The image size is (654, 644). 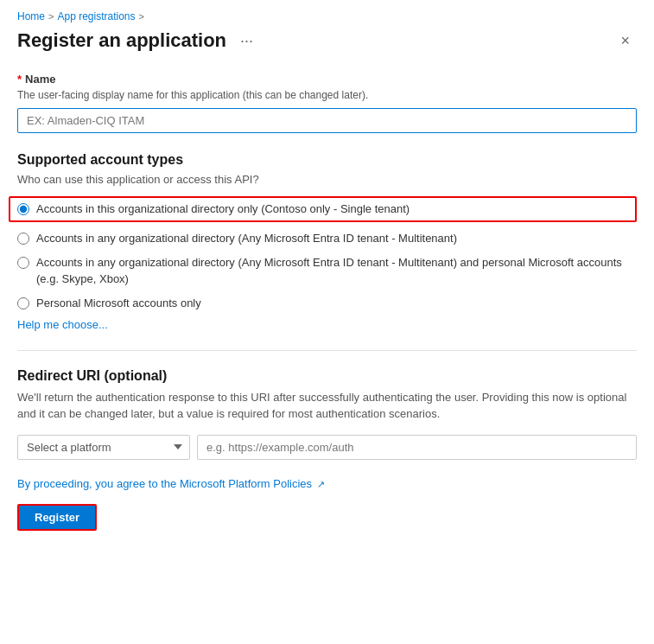 I want to click on ellipsis-button: ···, so click(x=247, y=41).